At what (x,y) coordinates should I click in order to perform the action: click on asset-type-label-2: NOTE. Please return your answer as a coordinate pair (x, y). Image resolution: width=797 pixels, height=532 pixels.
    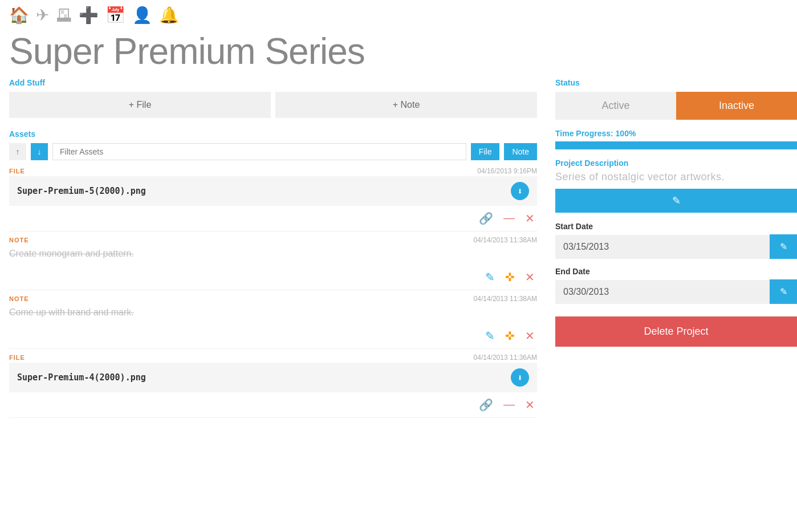
    Looking at the image, I should click on (19, 240).